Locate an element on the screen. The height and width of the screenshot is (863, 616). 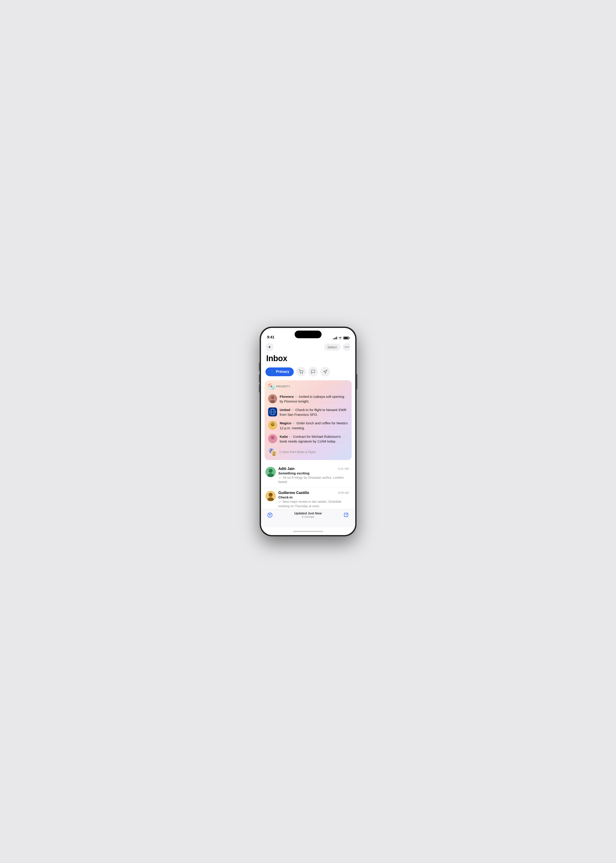
message-icon is located at coordinates (313, 372).